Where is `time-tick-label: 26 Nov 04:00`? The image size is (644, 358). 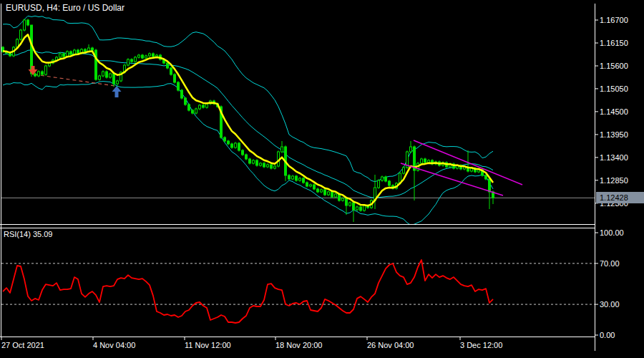
time-tick-label: 26 Nov 04:00 is located at coordinates (391, 345).